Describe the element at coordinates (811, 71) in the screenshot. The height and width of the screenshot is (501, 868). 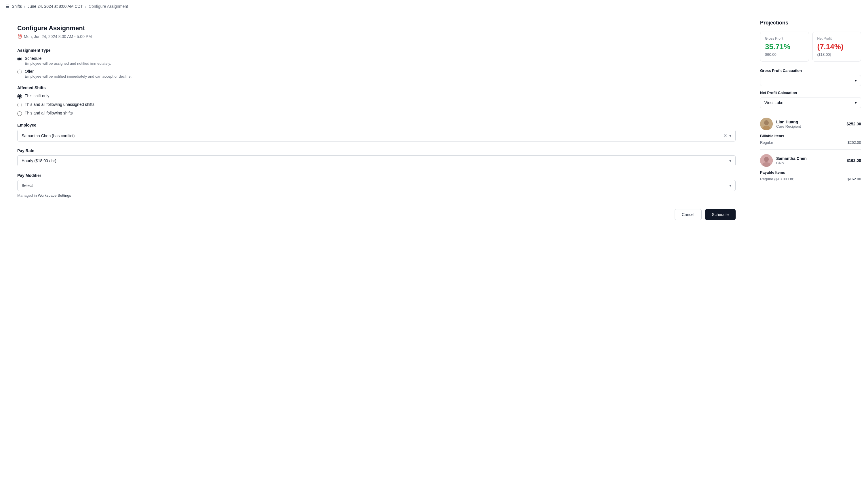
I see `gross-calc-label: Gross Profit Calcuation` at that location.